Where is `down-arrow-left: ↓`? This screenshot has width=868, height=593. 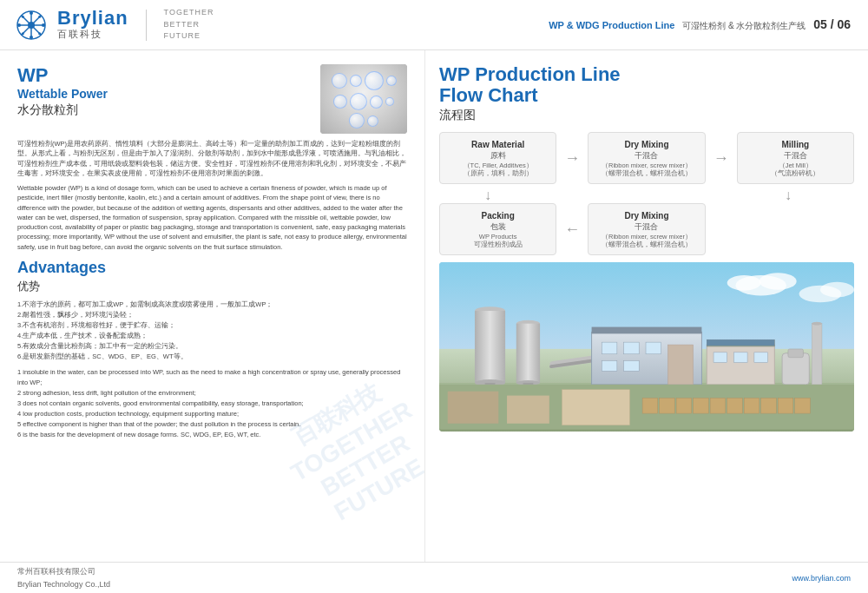
down-arrow-left: ↓ is located at coordinates (488, 195).